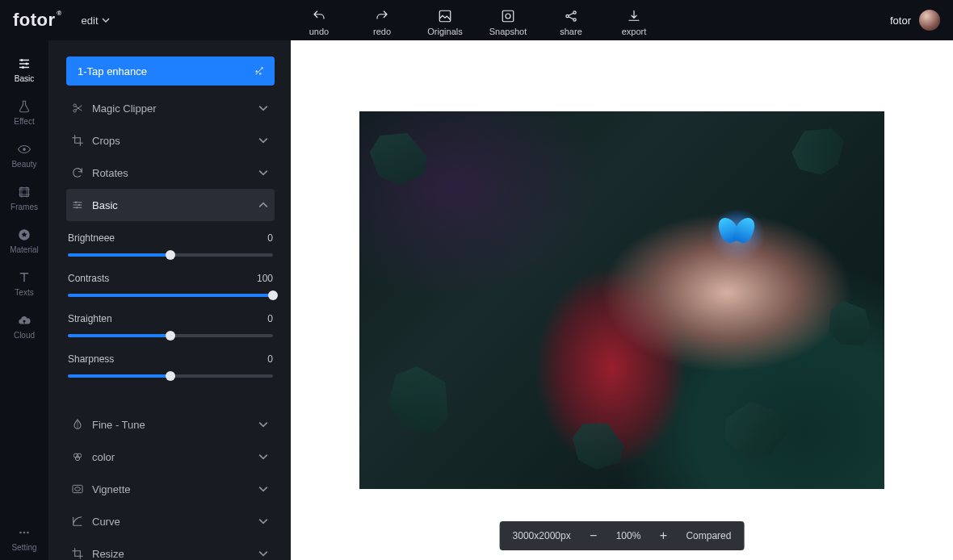 The image size is (953, 560). What do you see at coordinates (170, 376) in the screenshot?
I see `sharpness-track` at bounding box center [170, 376].